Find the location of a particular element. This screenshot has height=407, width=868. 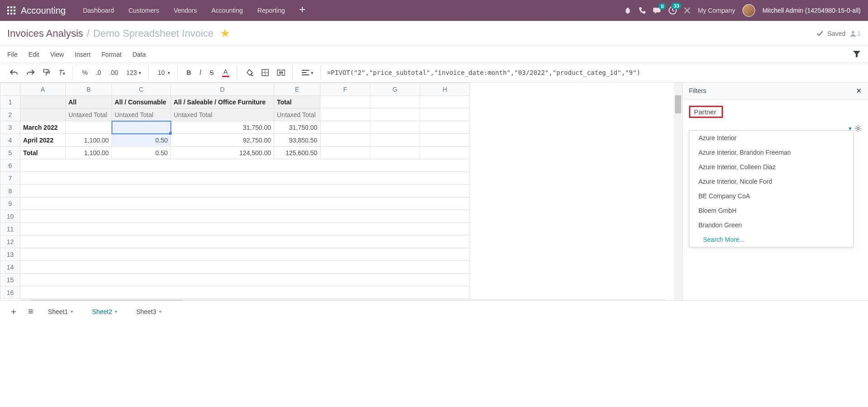

col-header: H is located at coordinates (445, 89).